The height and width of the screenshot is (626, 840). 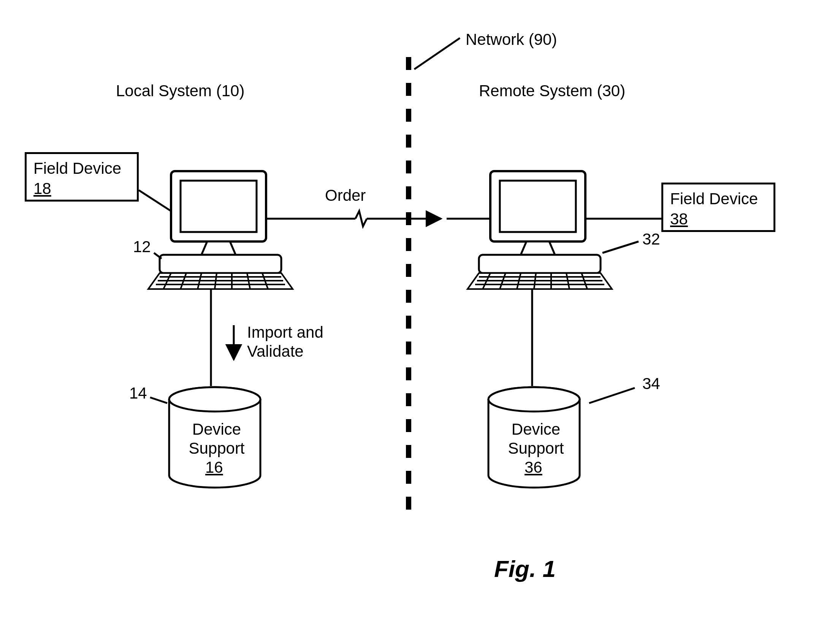 What do you see at coordinates (217, 448) in the screenshot?
I see `db-left-l2: Support` at bounding box center [217, 448].